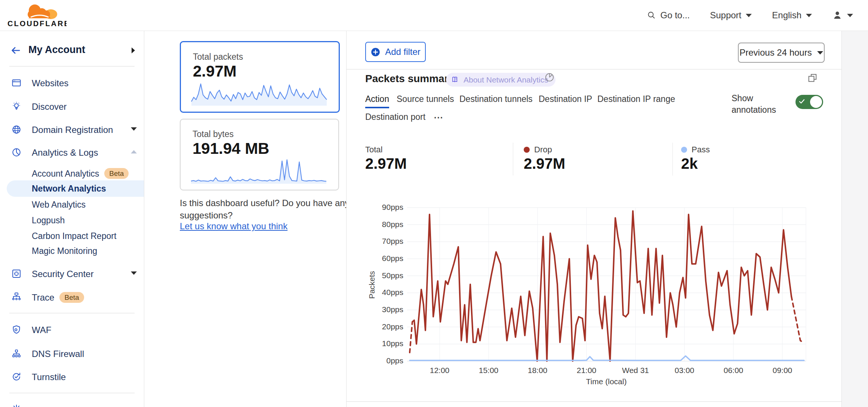  What do you see at coordinates (783, 370) in the screenshot?
I see `x-tick-label: 09:00` at bounding box center [783, 370].